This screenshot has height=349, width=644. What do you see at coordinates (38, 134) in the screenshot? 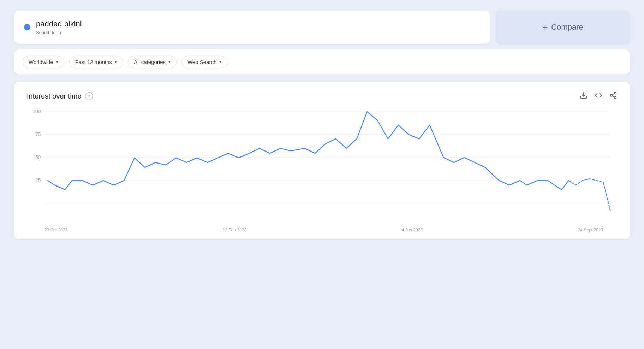
I see `svg-text: 75` at bounding box center [38, 134].